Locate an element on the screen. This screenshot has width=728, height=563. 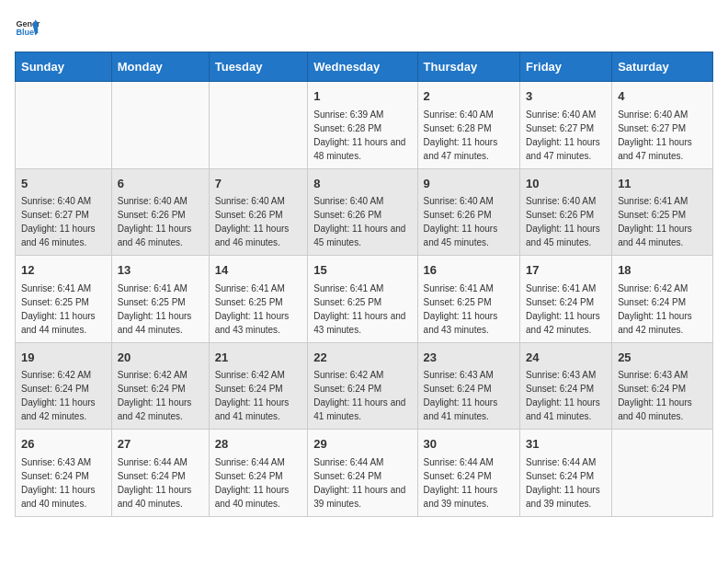
cell-1-4: 9Sunrise: 6:40 AM Sunset: 6:26 PM Daylig… is located at coordinates (469, 212).